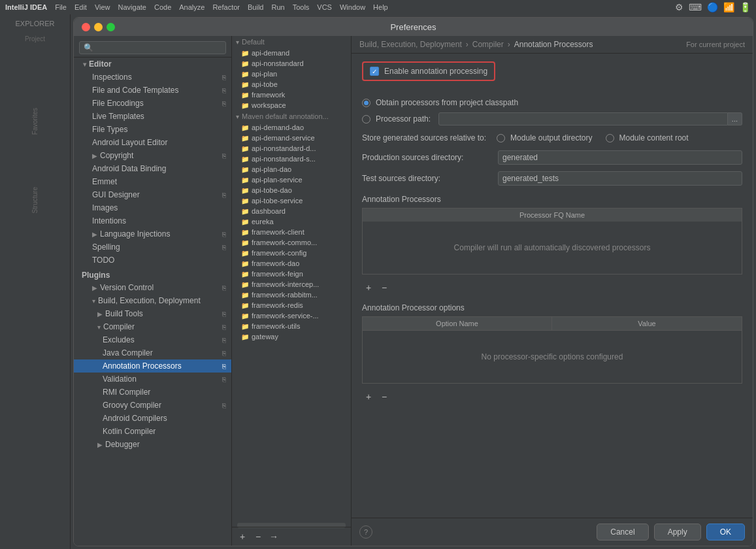 Image resolution: width=756 pixels, height=549 pixels. Describe the element at coordinates (291, 316) in the screenshot. I see `module-item-framework-service: 📁 framework-service-...` at that location.